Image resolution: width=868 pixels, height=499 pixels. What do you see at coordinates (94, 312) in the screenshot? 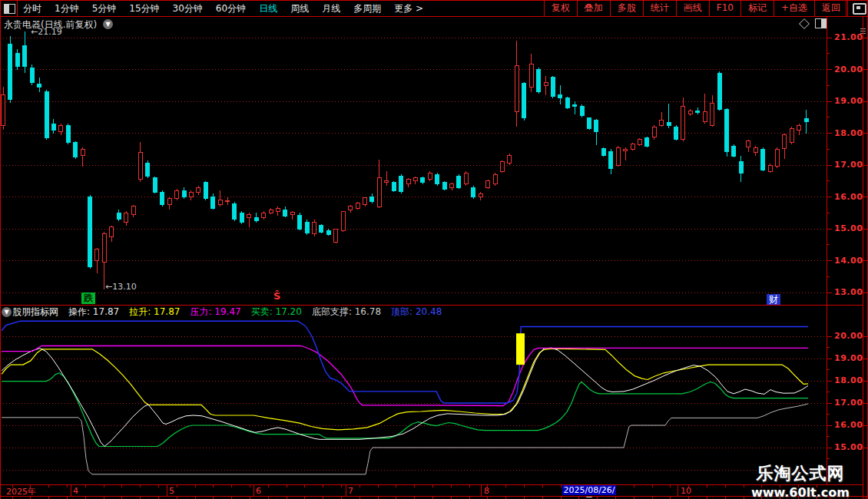
I see `indicator-field-0: 操作: 17.87` at bounding box center [94, 312].